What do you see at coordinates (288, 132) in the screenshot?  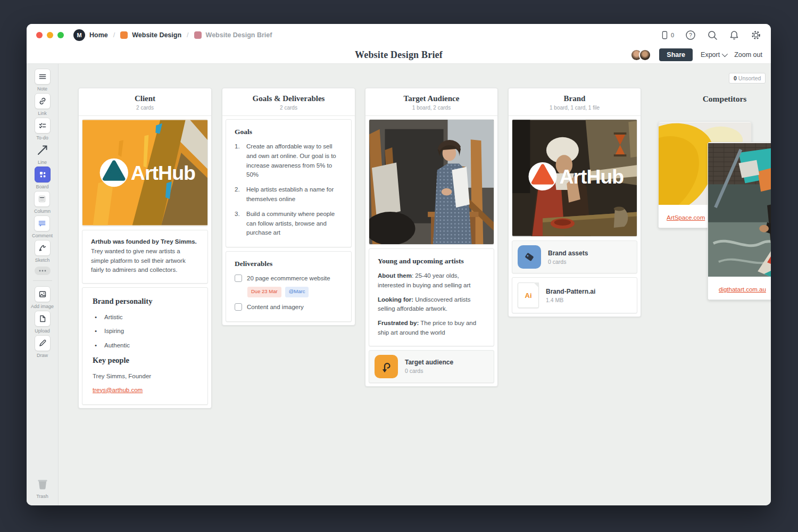 I see `note-heading: Goals` at bounding box center [288, 132].